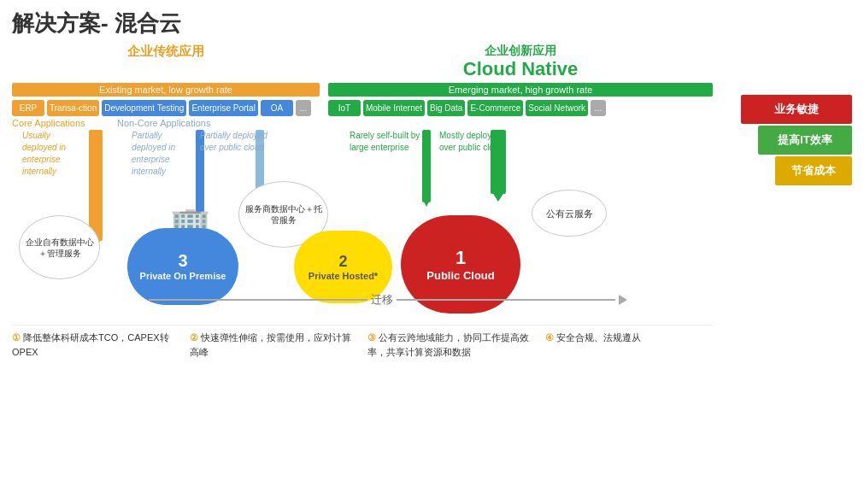 The width and height of the screenshot is (864, 504). I want to click on app-box-iot: IoT, so click(344, 108).